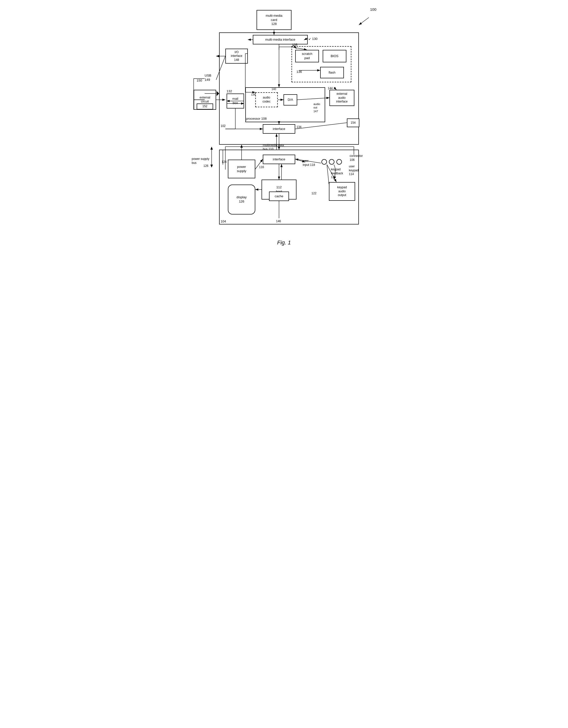 This screenshot has height=728, width=568. What do you see at coordinates (290, 100) in the screenshot?
I see `da-box: D/A` at bounding box center [290, 100].